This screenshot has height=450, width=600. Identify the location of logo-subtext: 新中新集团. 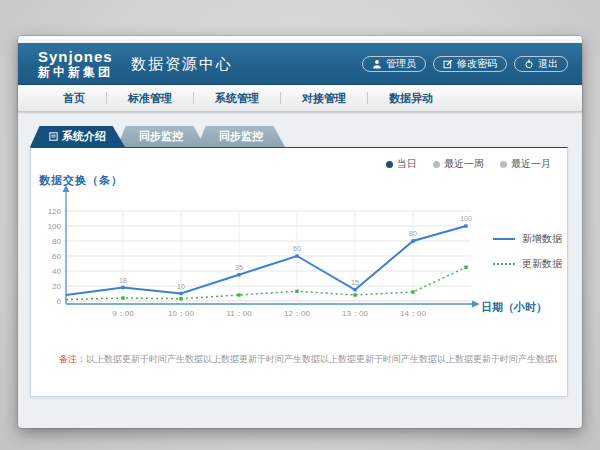
(76, 72).